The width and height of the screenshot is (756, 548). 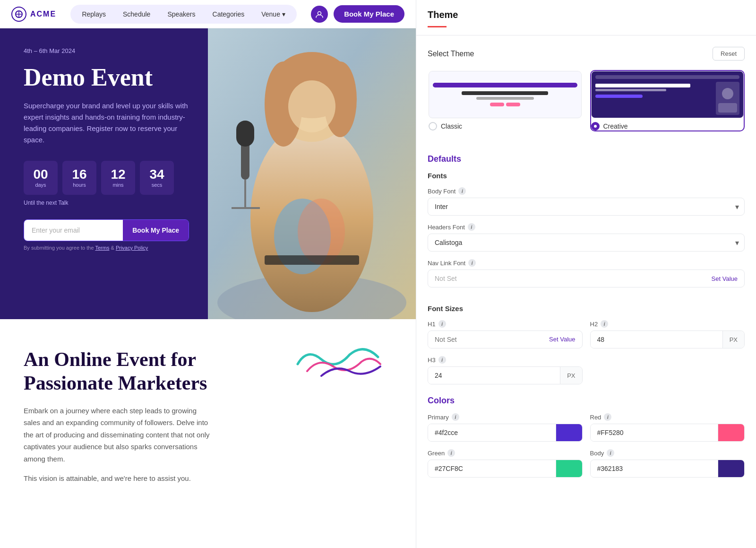 What do you see at coordinates (492, 469) in the screenshot?
I see `green-hex-input` at bounding box center [492, 469].